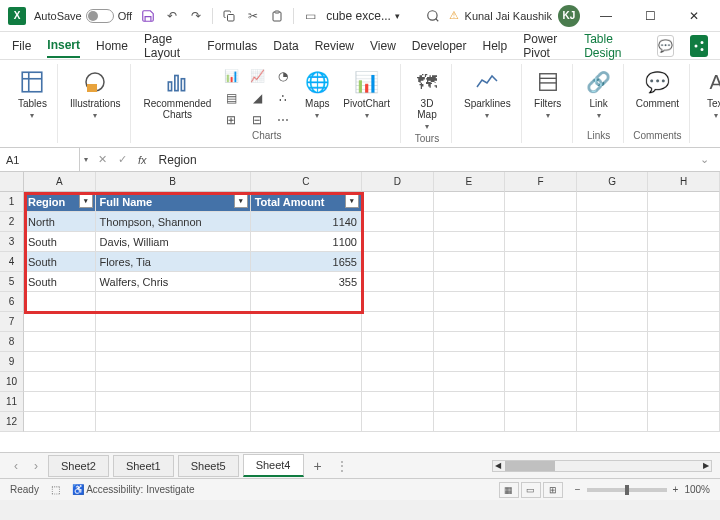  What do you see at coordinates (531, 490) in the screenshot?
I see `page-layout-view-button: ▭` at bounding box center [531, 490].